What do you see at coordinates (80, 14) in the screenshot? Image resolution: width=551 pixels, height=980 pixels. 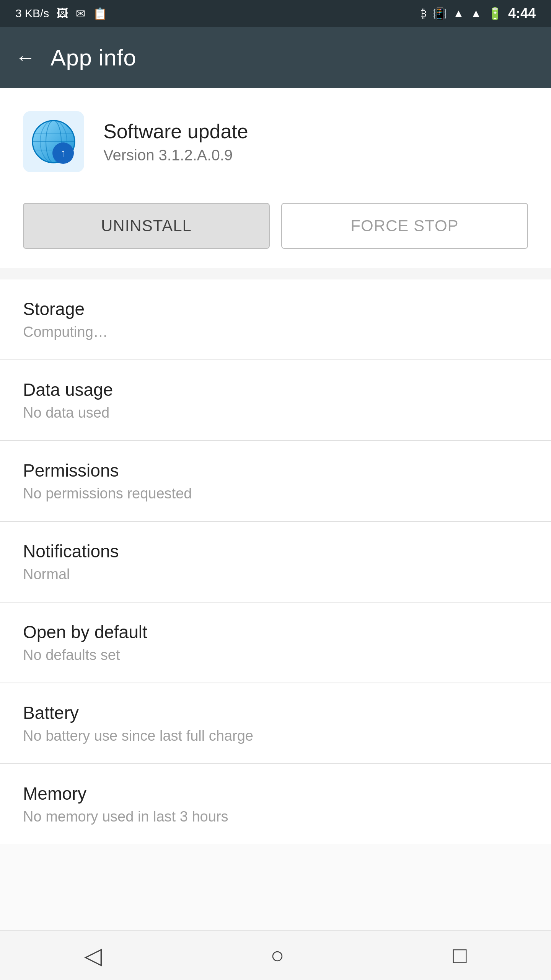 I see `mail-icon: ✉` at bounding box center [80, 14].